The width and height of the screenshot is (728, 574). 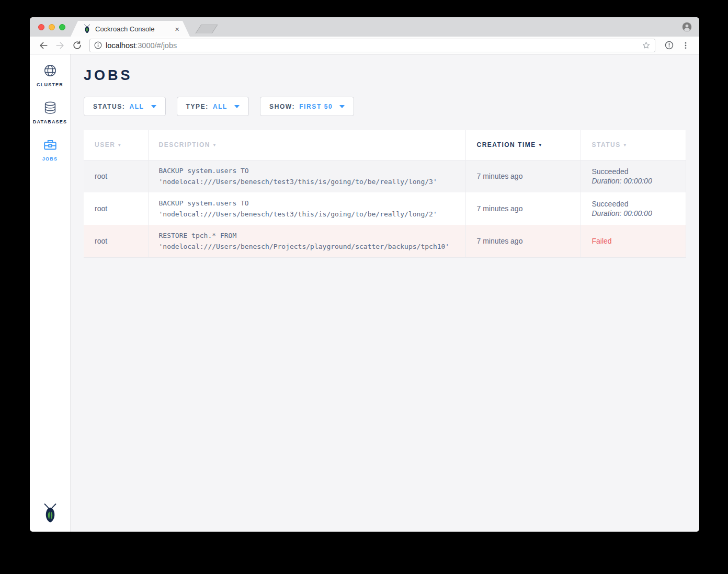 What do you see at coordinates (385, 241) in the screenshot?
I see `table-row: root RESTORE tpch.* FROM'nodelocal:///Us…` at bounding box center [385, 241].